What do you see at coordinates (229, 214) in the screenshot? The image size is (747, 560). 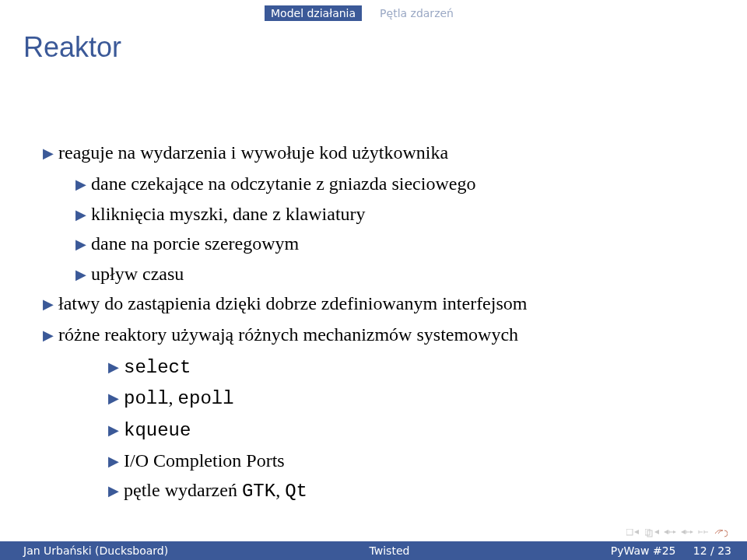 I see `bullet-text: kliknięcia myszki, dane z klawiatury` at bounding box center [229, 214].